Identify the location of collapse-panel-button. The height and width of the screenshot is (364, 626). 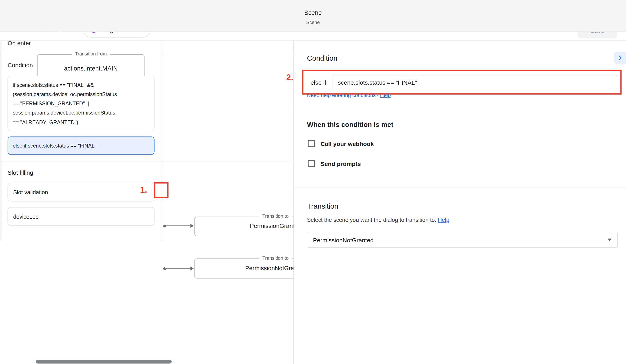
(620, 58).